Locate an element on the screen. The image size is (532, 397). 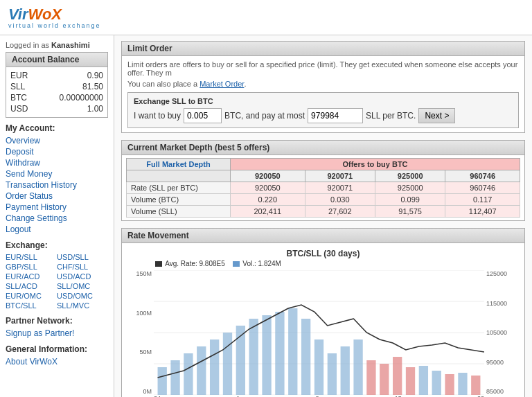
logo-vir: Vir is located at coordinates (18, 14).